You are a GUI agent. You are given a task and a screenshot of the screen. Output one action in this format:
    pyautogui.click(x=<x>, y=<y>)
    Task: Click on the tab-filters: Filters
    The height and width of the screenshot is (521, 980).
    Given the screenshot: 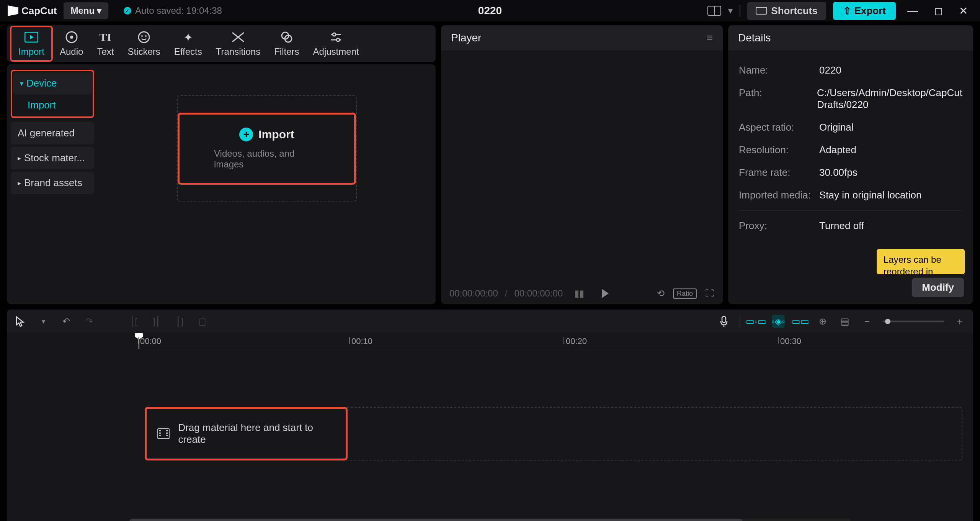 What is the action you would take?
    pyautogui.click(x=286, y=44)
    